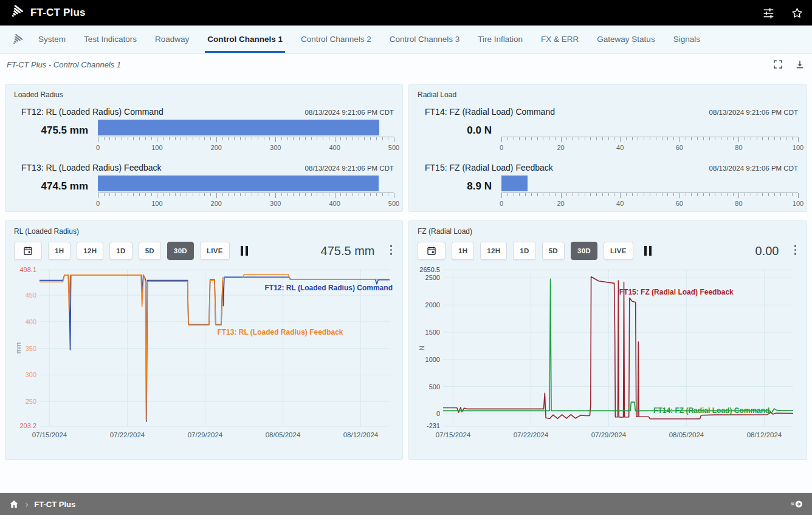 The width and height of the screenshot is (812, 515). I want to click on footer-home-link: FT-CT Plus, so click(55, 504).